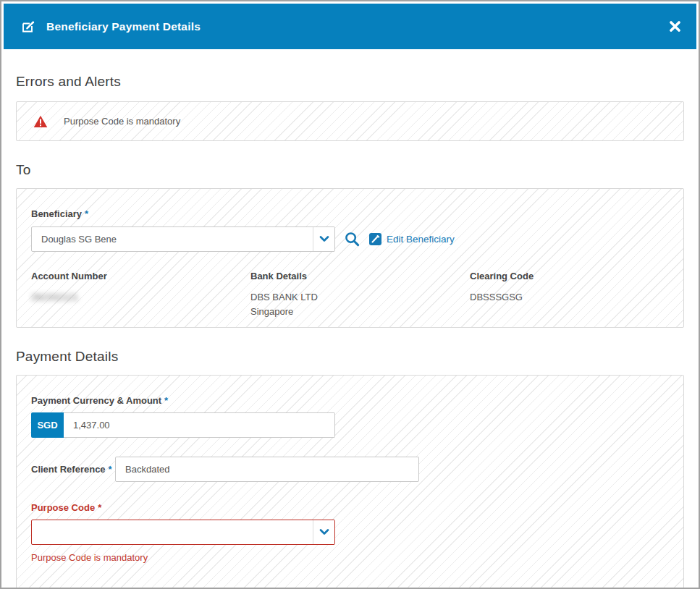  I want to click on client-reference-label: Client Reference, so click(68, 469).